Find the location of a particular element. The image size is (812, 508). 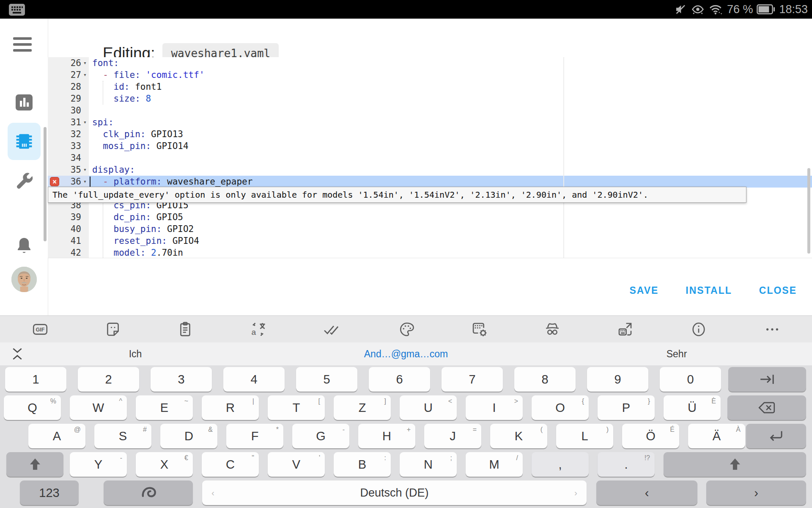

key-s: S# is located at coordinates (123, 436).